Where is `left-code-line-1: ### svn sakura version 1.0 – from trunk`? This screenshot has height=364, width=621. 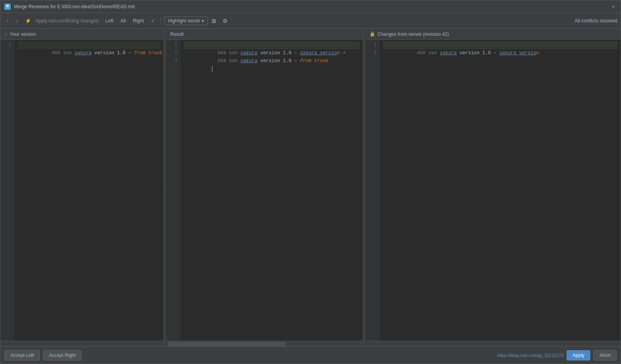
left-code-line-1: ### svn sakura version 1.0 – from trunk is located at coordinates (89, 45).